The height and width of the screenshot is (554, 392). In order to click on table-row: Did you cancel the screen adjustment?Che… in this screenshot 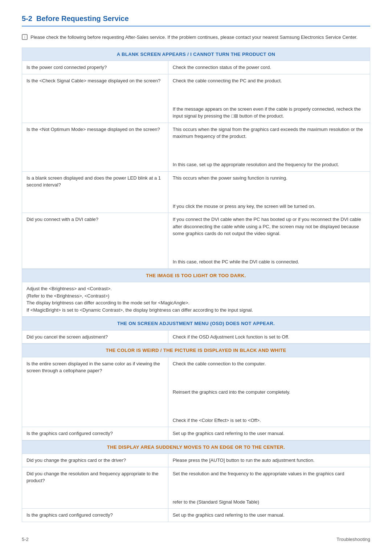, I will do `click(196, 337)`.